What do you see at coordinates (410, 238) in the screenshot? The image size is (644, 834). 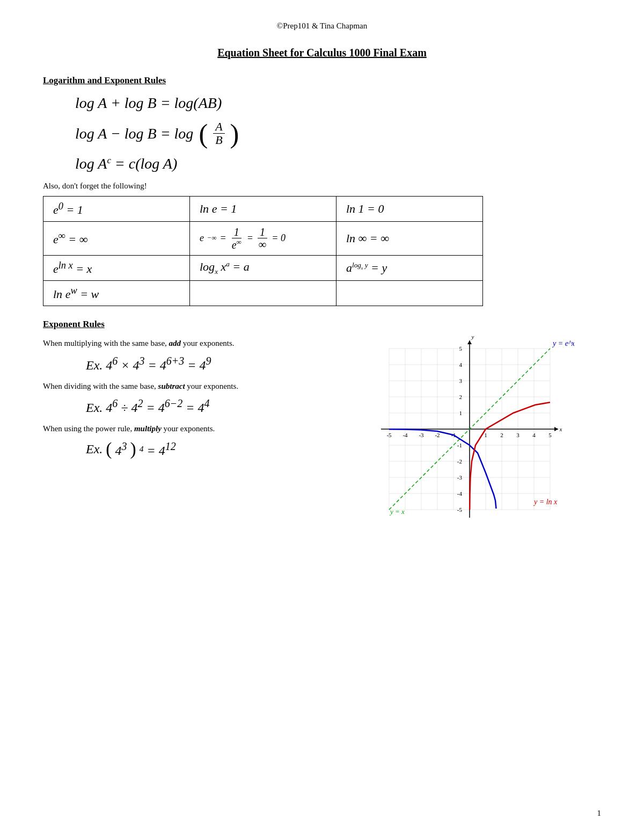 I see `table-cell: ln ∞ = ∞` at bounding box center [410, 238].